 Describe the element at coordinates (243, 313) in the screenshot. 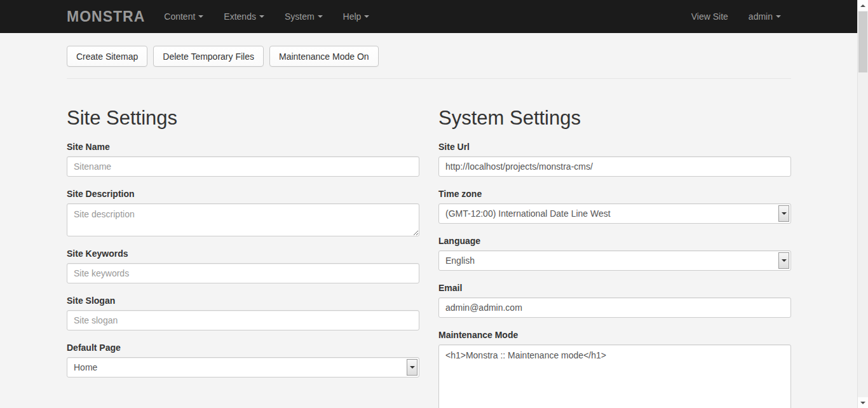

I see `site-slogan-field: Site Slogan` at that location.